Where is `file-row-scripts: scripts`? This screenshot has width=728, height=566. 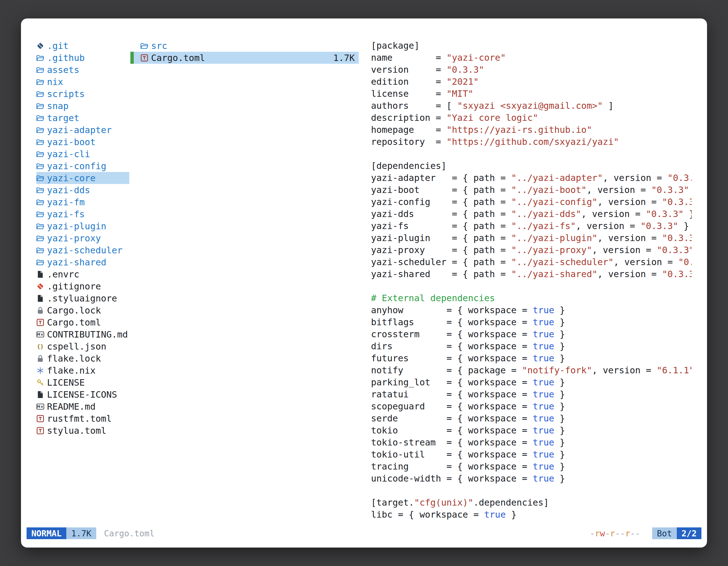 file-row-scripts: scripts is located at coordinates (83, 94).